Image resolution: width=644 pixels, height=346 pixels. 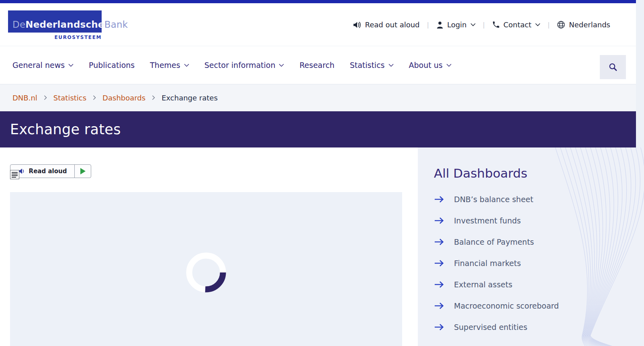 I want to click on page-hero: Exchange rates, so click(x=318, y=129).